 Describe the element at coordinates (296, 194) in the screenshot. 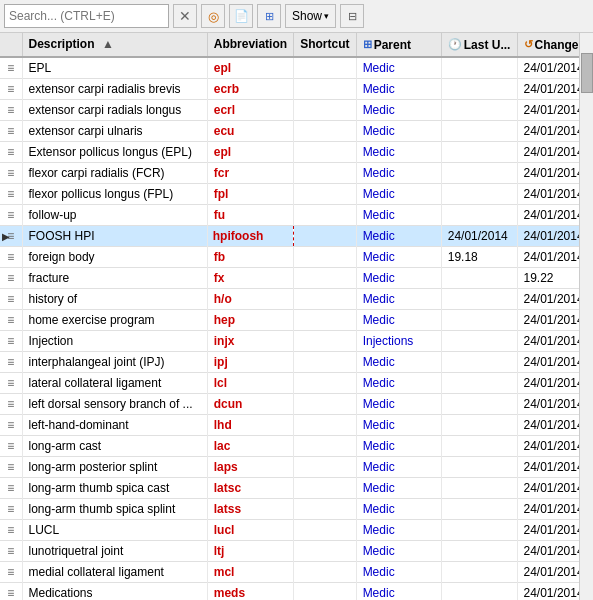

I see `table-row: ≡flexor pollicus longus (FPL)fplMedic24/…` at that location.